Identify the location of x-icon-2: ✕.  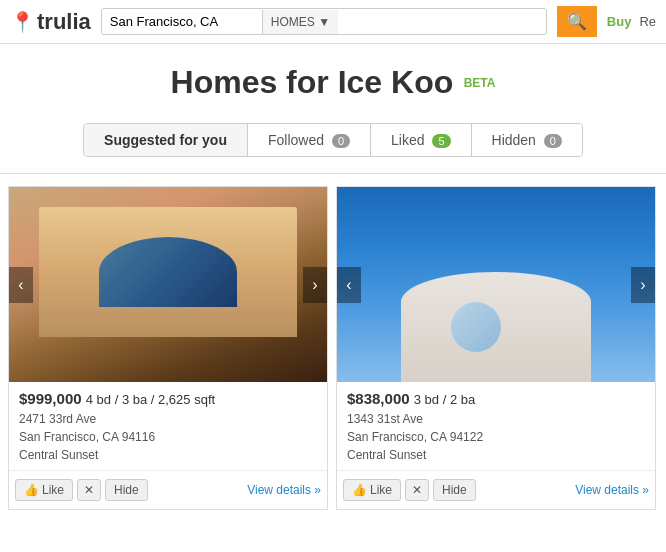
(417, 490).